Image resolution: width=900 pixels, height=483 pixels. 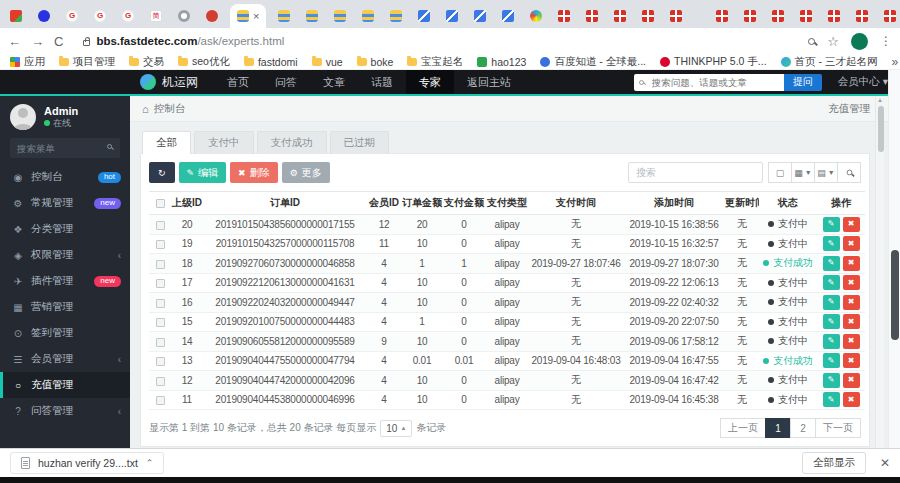 I want to click on browser-tab: 简, so click(x=156, y=16).